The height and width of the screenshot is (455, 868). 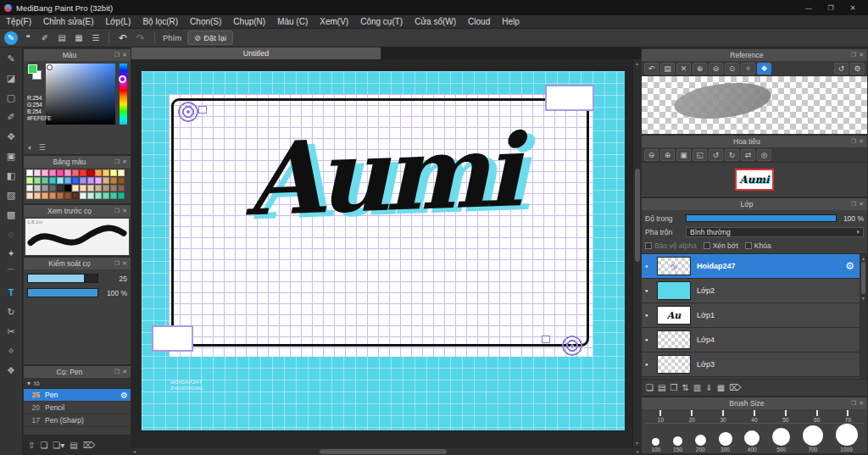 What do you see at coordinates (31, 446) in the screenshot?
I see `dock-up-icon: ⇧` at bounding box center [31, 446].